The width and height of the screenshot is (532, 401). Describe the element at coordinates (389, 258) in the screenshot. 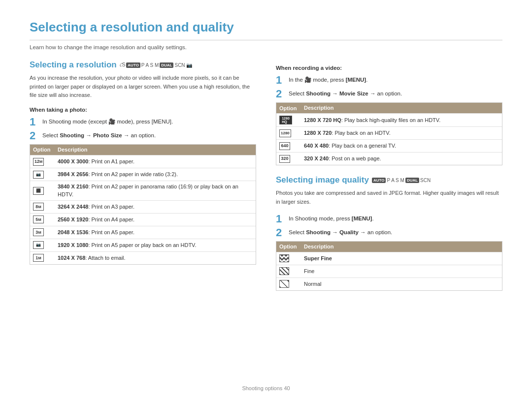

I see `table-row-superfine: Super Fine` at that location.